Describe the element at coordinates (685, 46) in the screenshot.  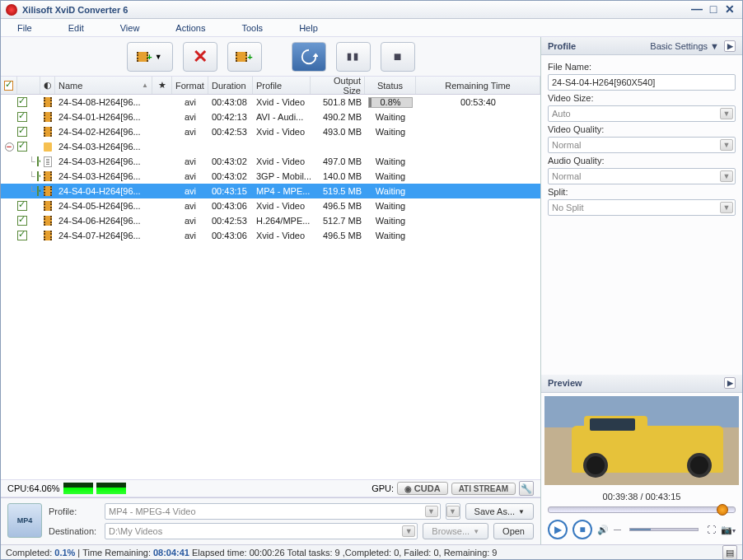
I see `basic-settings-toggle: Basic Settings ▼` at that location.